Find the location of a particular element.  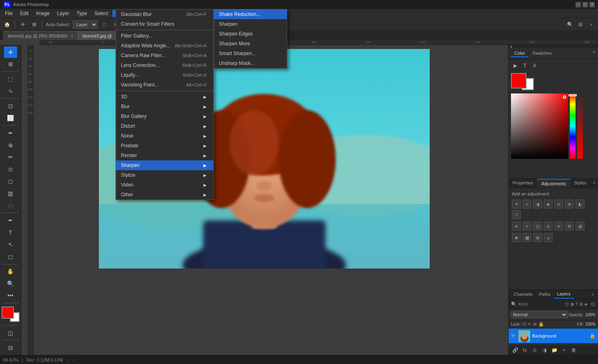

filter-liquify: Liquify... Shift+Ctrl+X is located at coordinates (165, 75).